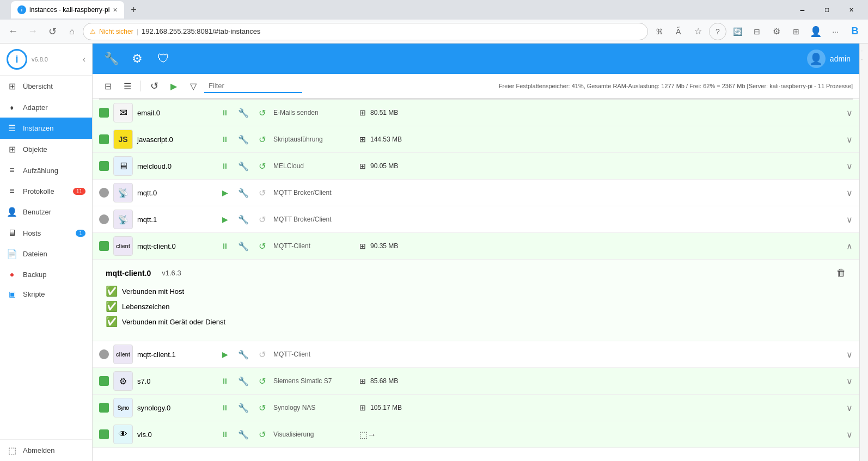 The width and height of the screenshot is (868, 461). I want to click on active-tab: i instances - kali-raspberry-pi ×, so click(68, 10).